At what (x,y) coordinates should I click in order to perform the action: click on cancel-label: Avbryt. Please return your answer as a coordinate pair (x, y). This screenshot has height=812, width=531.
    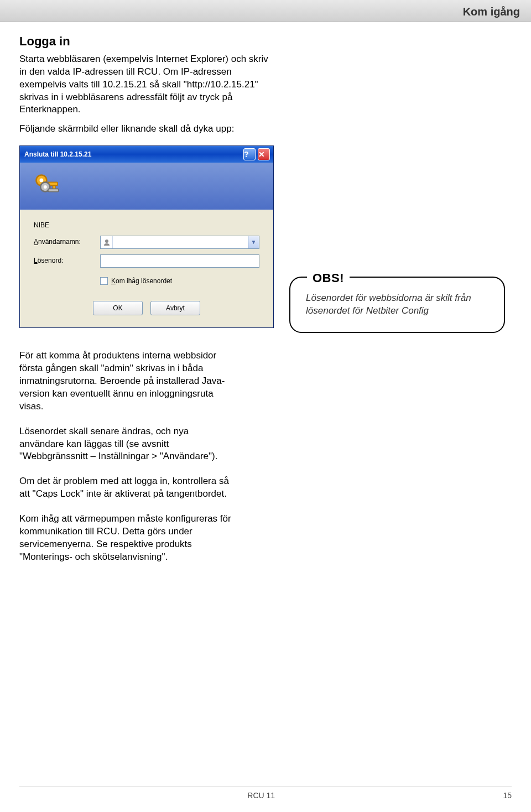
    Looking at the image, I should click on (175, 308).